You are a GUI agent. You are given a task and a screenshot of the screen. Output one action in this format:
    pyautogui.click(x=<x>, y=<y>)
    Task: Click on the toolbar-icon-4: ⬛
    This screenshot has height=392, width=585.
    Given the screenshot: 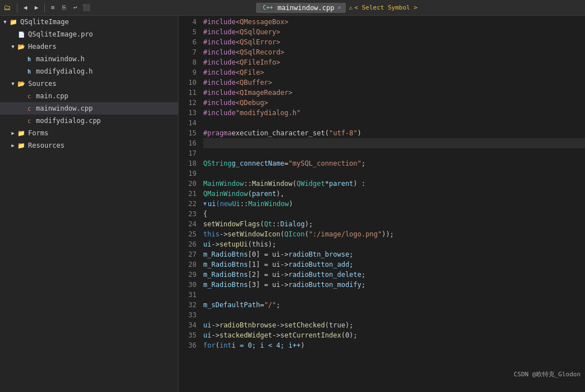 What is the action you would take?
    pyautogui.click(x=86, y=8)
    